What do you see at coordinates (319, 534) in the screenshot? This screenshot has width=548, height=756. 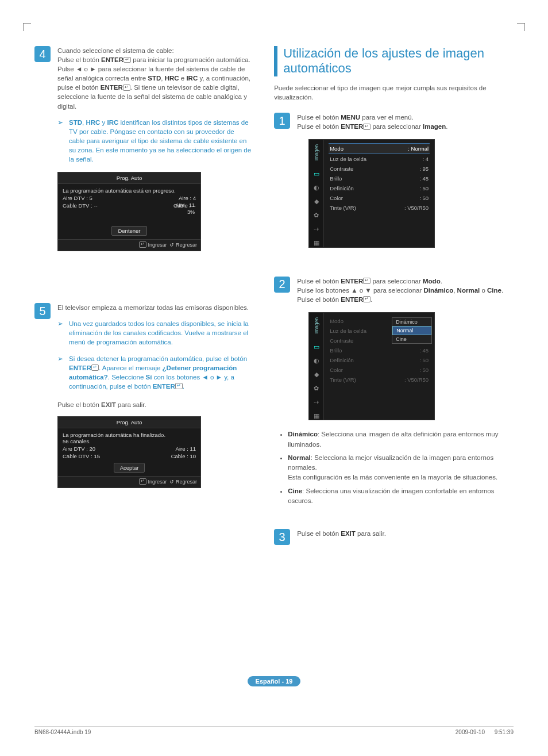 I see `r3-l1a: Pulse el botón` at bounding box center [319, 534].